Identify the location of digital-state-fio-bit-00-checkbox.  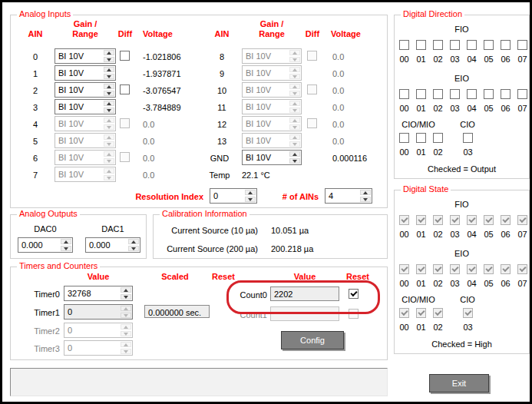
(404, 220).